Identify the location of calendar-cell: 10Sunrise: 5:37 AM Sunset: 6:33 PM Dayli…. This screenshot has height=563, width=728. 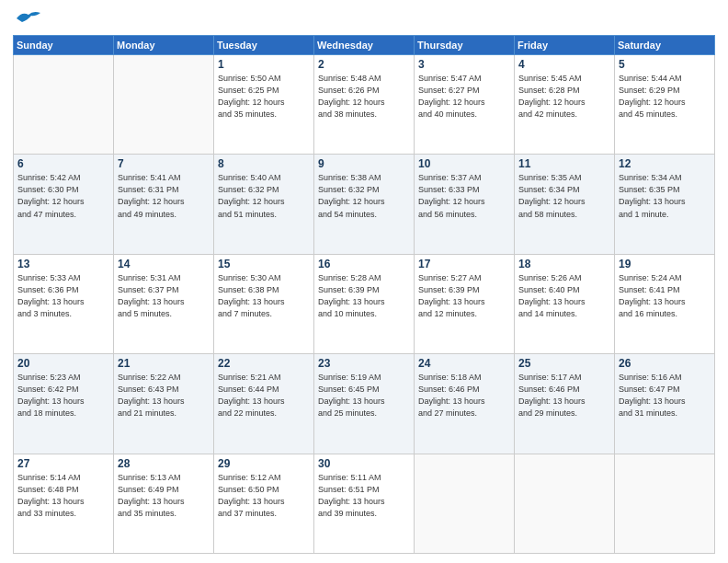
(465, 204).